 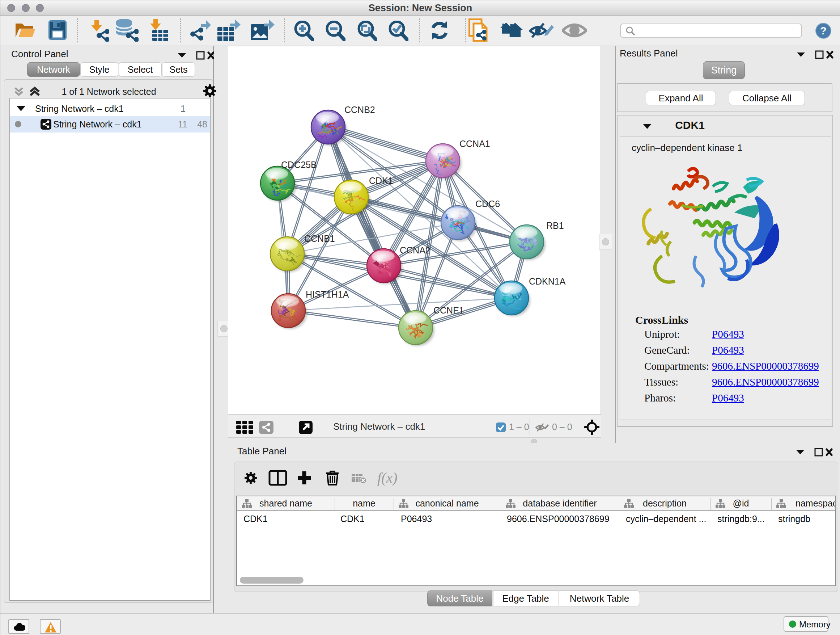 I want to click on svg-text: CDKN1A, so click(x=548, y=281).